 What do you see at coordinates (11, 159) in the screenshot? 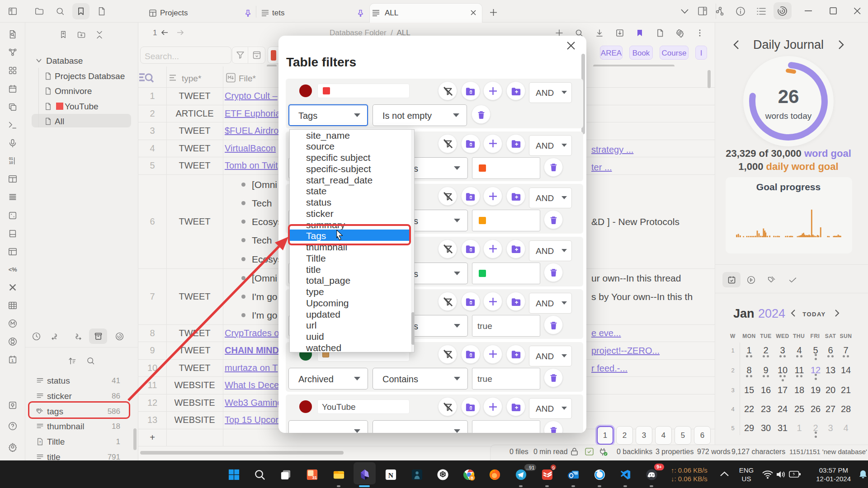
I see `svg-text: 01` at bounding box center [11, 159].